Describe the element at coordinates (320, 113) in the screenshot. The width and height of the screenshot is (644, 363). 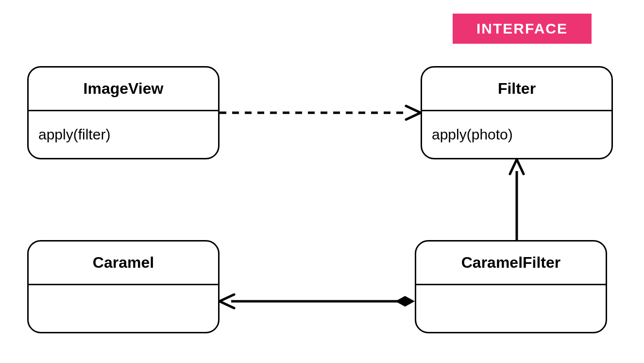
I see `arrow-imageview-to-filter` at that location.